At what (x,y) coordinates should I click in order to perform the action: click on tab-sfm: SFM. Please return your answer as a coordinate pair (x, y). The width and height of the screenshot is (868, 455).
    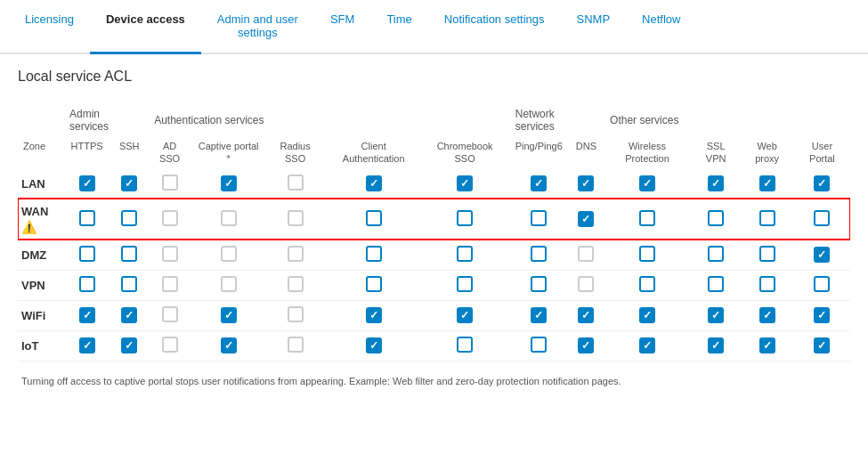
    Looking at the image, I should click on (342, 27).